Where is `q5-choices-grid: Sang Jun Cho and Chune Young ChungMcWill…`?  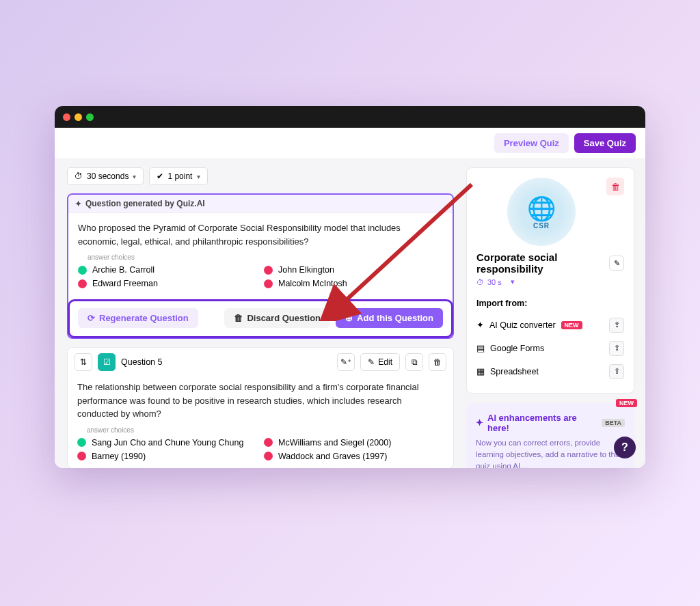 q5-choices-grid: Sang Jun Cho and Chune Young ChungMcWill… is located at coordinates (260, 450).